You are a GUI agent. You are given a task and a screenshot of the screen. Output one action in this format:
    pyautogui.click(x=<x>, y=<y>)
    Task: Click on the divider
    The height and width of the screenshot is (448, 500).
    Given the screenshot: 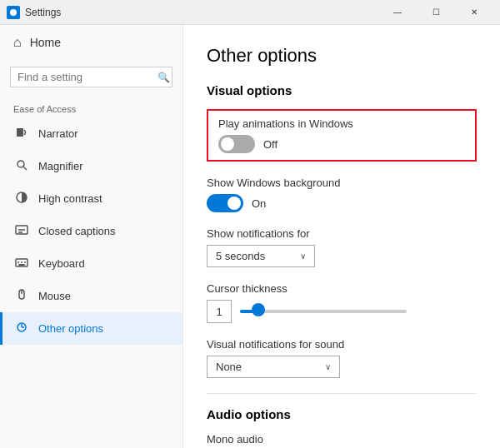 What is the action you would take?
    pyautogui.click(x=342, y=393)
    